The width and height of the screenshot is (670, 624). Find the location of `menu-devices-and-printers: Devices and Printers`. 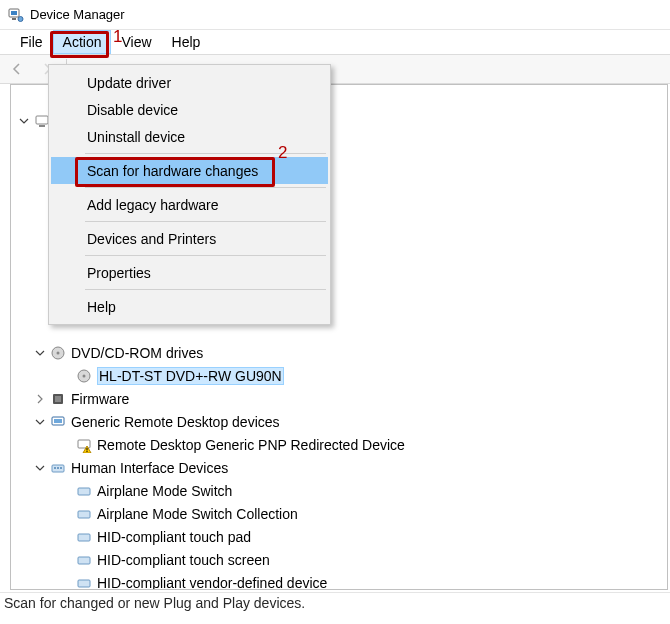

menu-devices-and-printers: Devices and Printers is located at coordinates (190, 238).